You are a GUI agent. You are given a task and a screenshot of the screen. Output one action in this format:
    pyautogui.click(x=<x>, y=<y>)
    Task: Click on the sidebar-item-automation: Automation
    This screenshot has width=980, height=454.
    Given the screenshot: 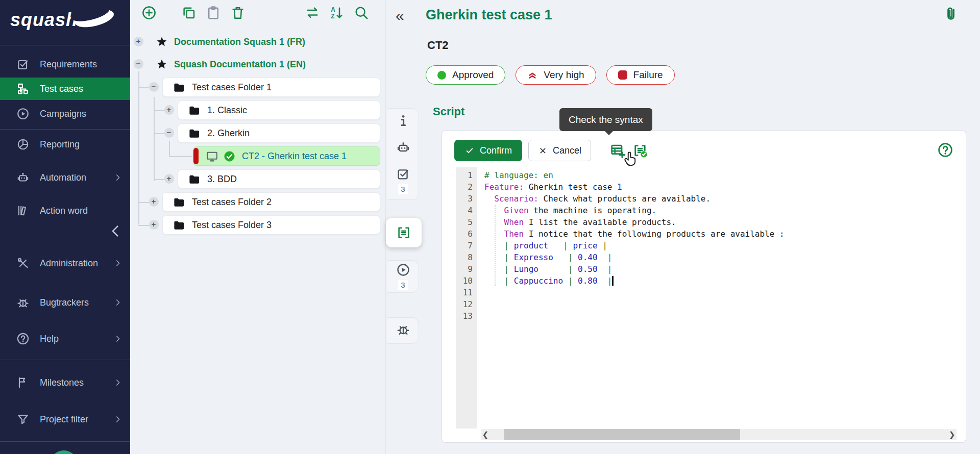 What is the action you would take?
    pyautogui.click(x=65, y=178)
    